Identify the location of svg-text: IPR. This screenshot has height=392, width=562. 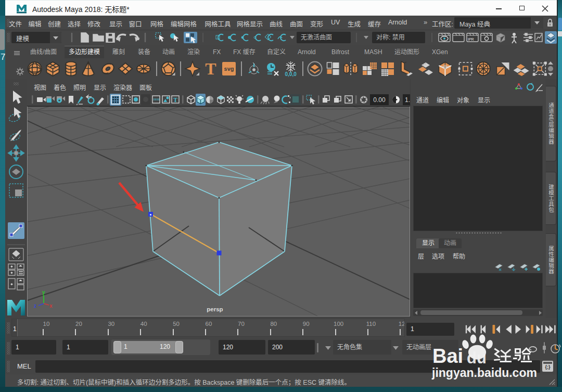
(471, 40).